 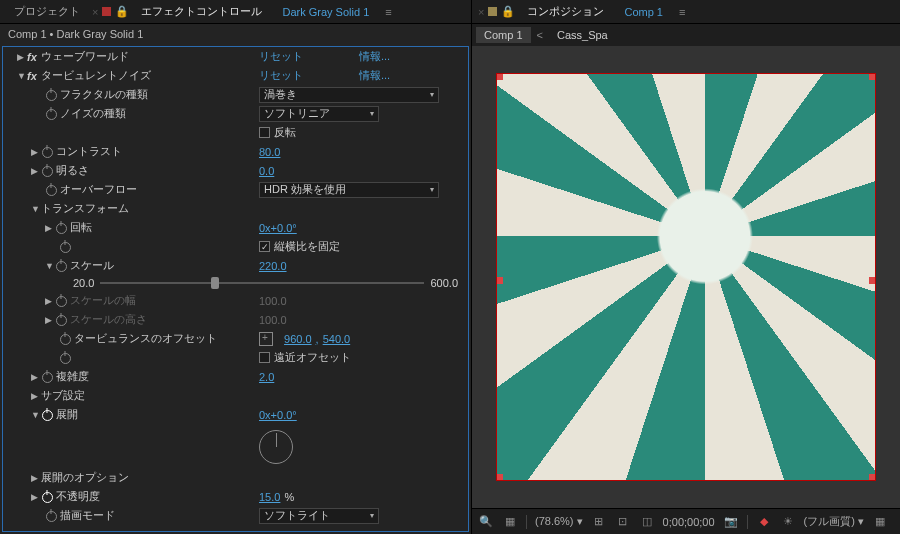 I want to click on snapshot-icon: 📷, so click(x=731, y=522).